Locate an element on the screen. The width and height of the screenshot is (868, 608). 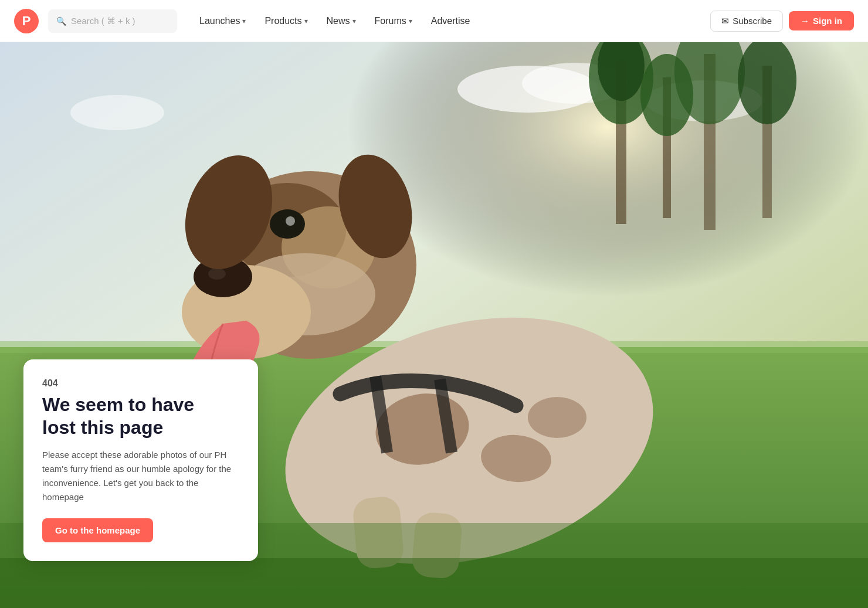
nav-label-forums: Forums is located at coordinates (391, 21).